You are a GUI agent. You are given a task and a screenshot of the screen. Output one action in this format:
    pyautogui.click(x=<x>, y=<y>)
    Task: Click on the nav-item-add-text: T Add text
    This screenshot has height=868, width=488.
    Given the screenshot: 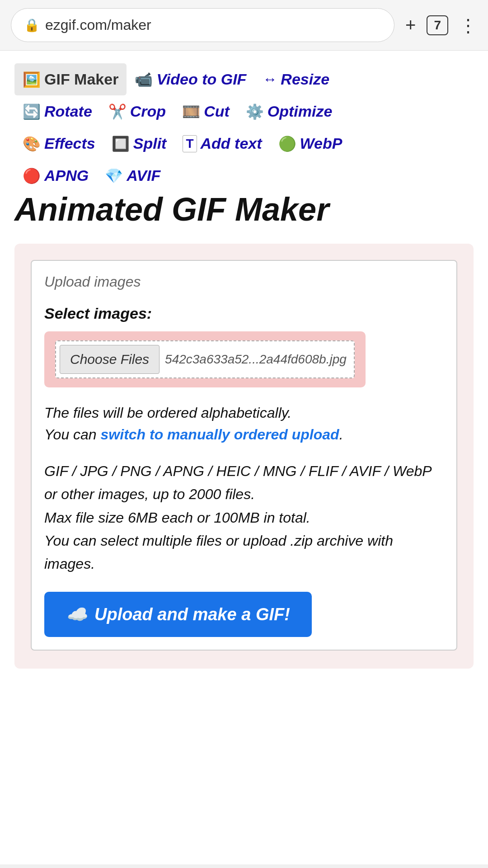 What is the action you would take?
    pyautogui.click(x=222, y=144)
    